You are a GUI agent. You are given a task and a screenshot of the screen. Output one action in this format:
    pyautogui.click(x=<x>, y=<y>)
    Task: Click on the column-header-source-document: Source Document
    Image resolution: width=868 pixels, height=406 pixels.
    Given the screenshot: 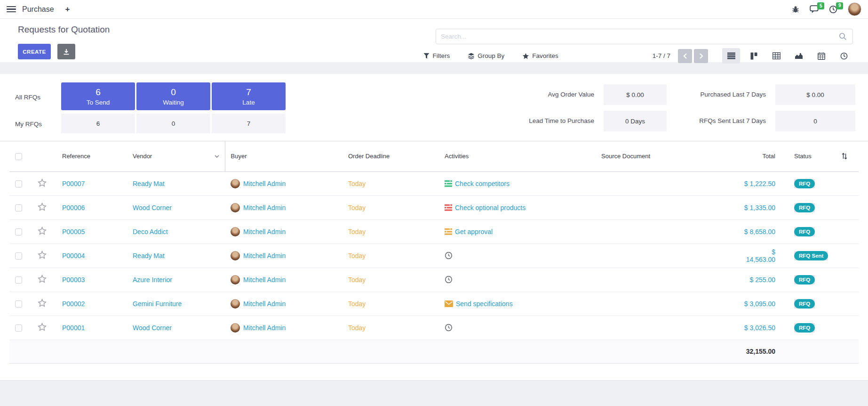 What is the action you would take?
    pyautogui.click(x=666, y=156)
    